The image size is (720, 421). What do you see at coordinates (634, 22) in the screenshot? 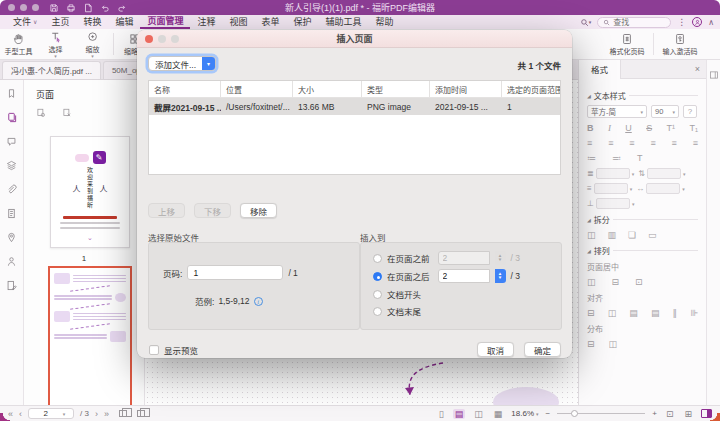
I see `search-box` at bounding box center [634, 22].